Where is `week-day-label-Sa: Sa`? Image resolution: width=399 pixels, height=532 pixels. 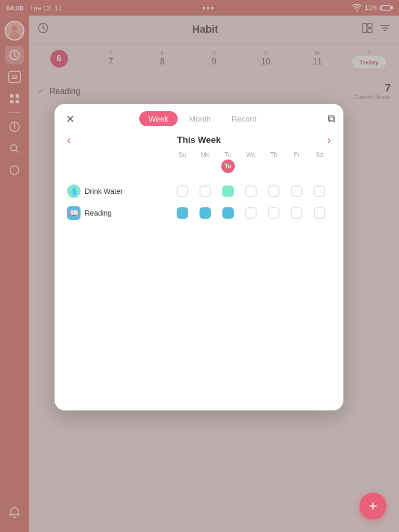
week-day-label-Sa: Sa is located at coordinates (320, 155).